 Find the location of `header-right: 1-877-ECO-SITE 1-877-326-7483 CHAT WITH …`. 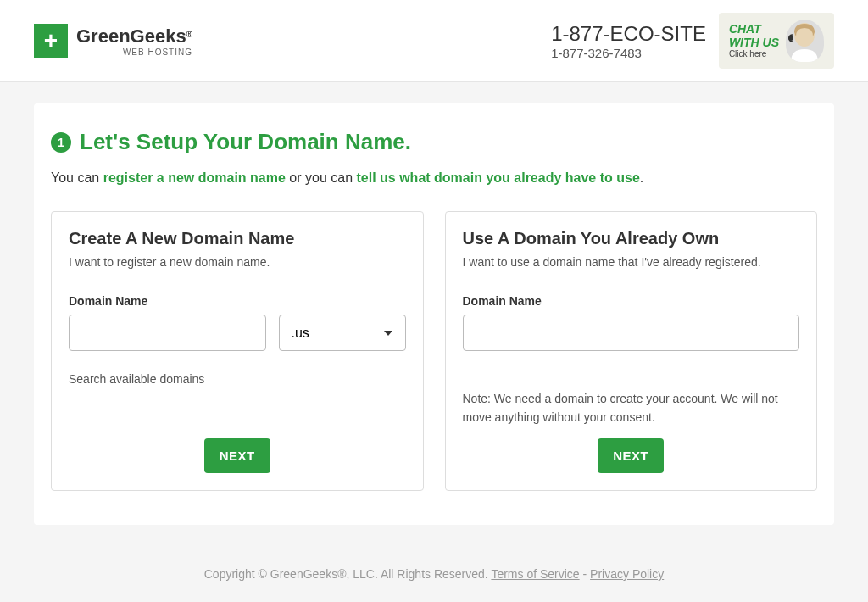

header-right: 1-877-ECO-SITE 1-877-326-7483 CHAT WITH … is located at coordinates (693, 41).